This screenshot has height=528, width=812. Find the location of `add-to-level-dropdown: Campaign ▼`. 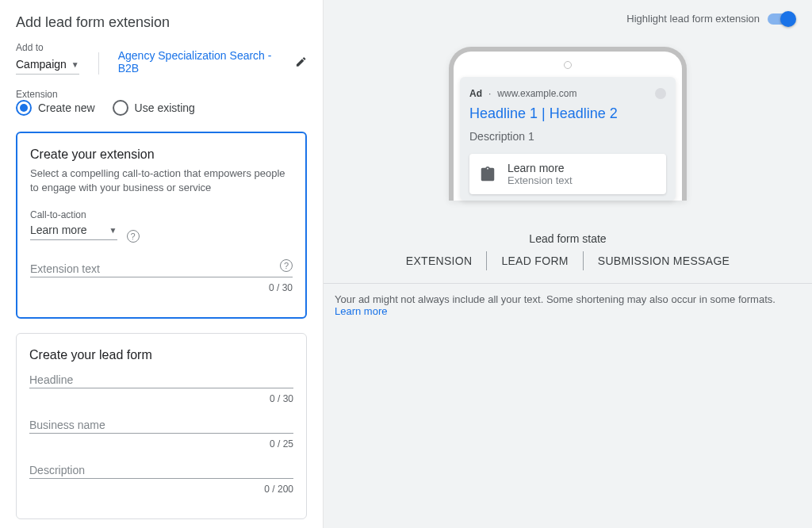

add-to-level-dropdown: Campaign ▼ is located at coordinates (48, 65).